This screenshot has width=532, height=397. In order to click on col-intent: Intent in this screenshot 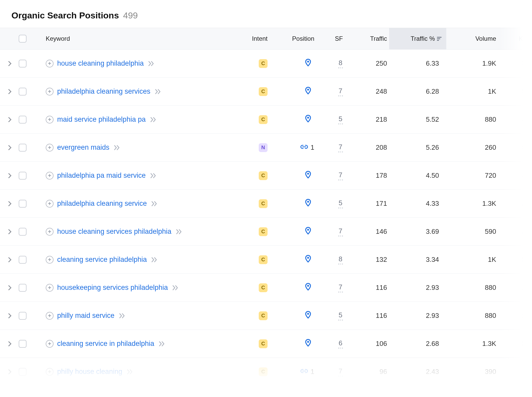, I will do `click(253, 39)`.